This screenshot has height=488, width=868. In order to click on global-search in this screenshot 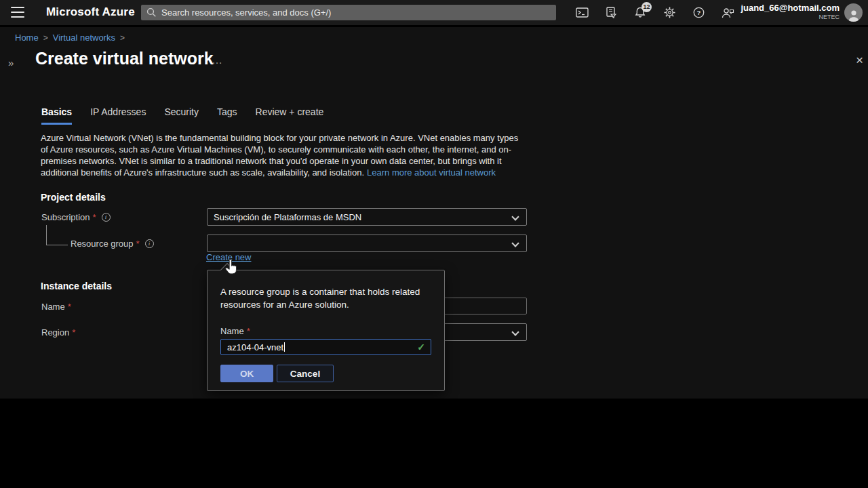, I will do `click(349, 12)`.